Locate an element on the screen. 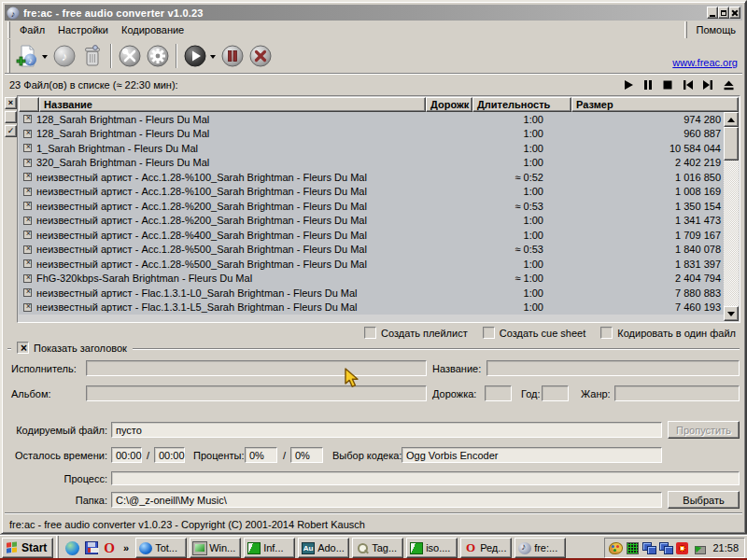 This screenshot has height=560, width=747. clear-joblist-button is located at coordinates (92, 56).